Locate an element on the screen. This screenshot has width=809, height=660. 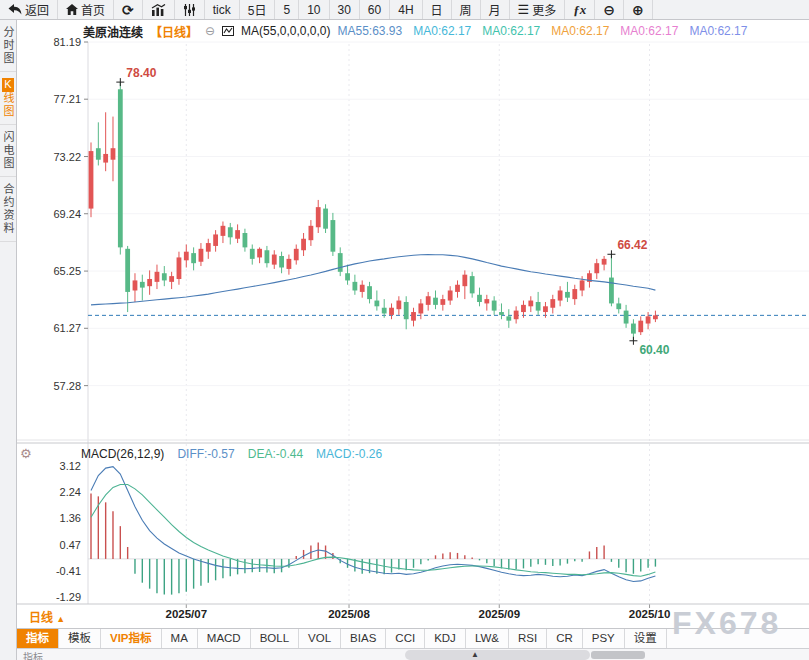
bar-chart-icon is located at coordinates (158, 10).